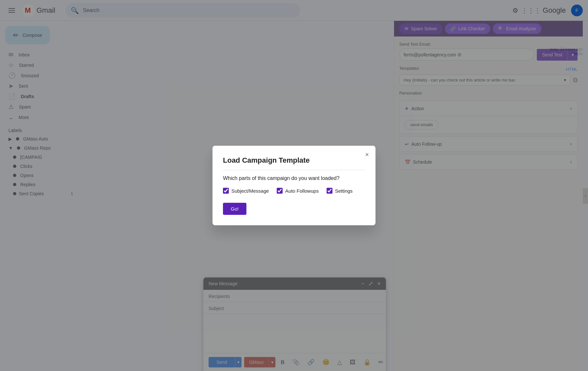 This screenshot has height=371, width=588. Describe the element at coordinates (246, 191) in the screenshot. I see `subject-message-checkbox-item: Subject/Message` at that location.